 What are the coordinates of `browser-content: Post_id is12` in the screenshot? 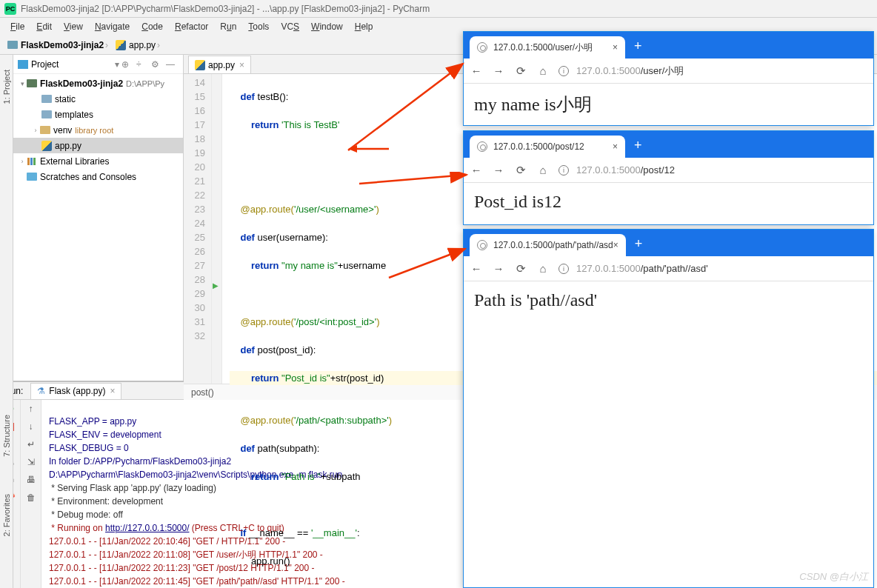 It's located at (668, 201).